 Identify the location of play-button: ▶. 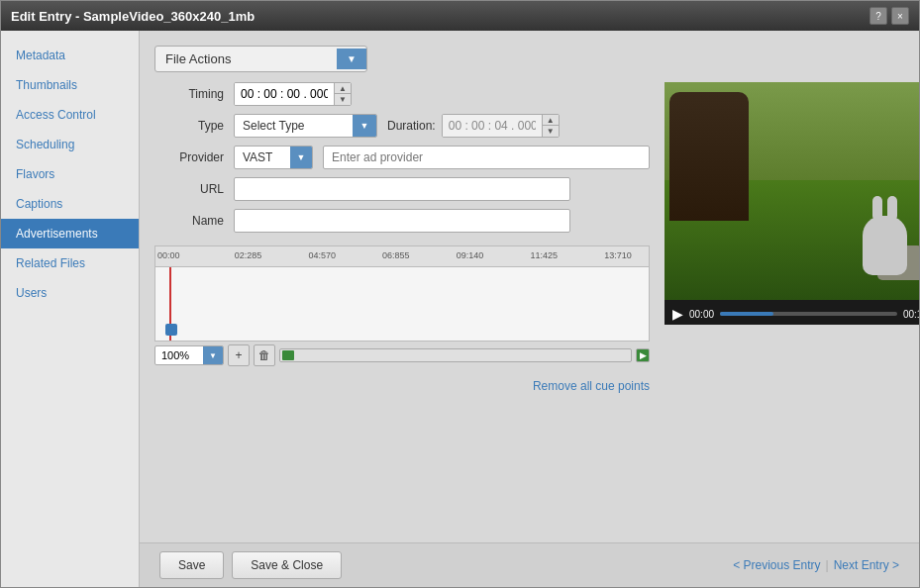
(677, 314).